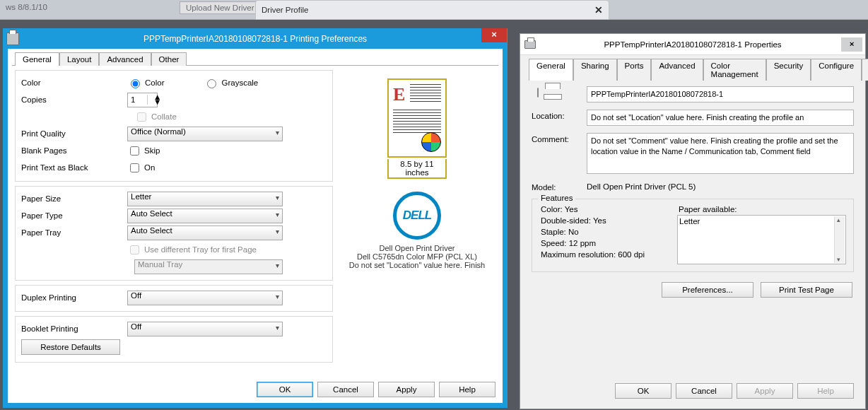 This screenshot has height=410, width=868. Describe the element at coordinates (221, 8) in the screenshot. I see `upload-driver-button: Upload New Driver` at that location.